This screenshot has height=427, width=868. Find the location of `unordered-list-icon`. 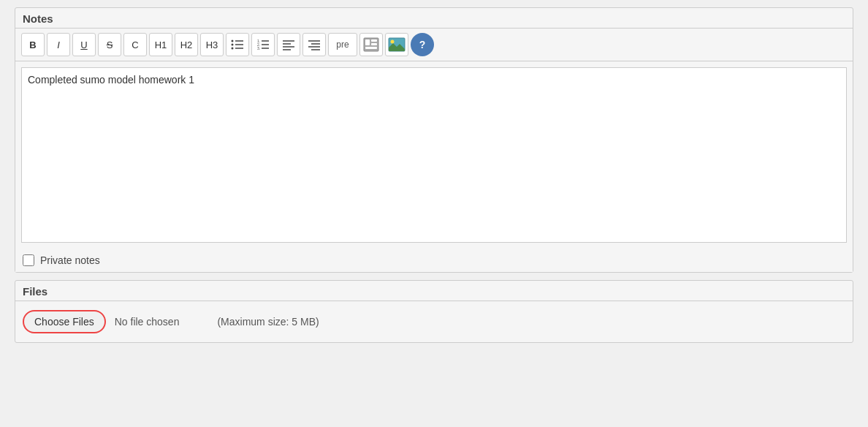

unordered-list-icon is located at coordinates (237, 45).